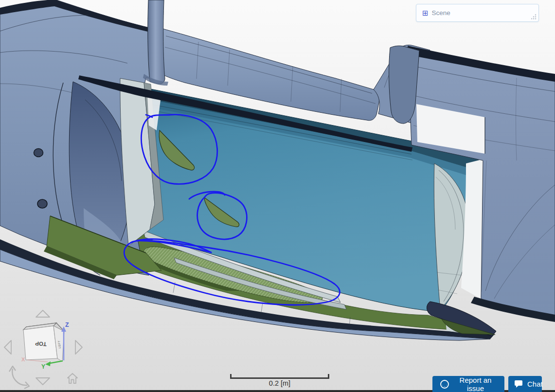  Describe the element at coordinates (280, 380) in the screenshot. I see `scale-bar: 0.2 [m]` at that location.